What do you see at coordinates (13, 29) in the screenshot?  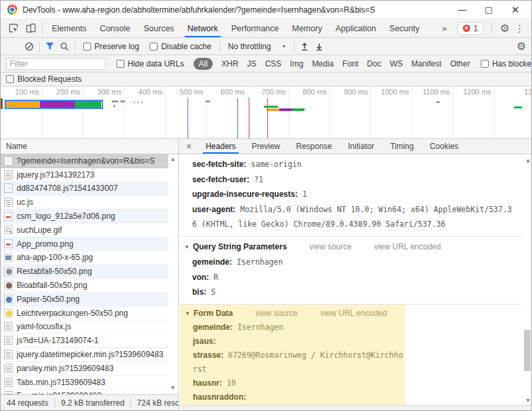 I see `inspect-element-icon` at bounding box center [13, 29].